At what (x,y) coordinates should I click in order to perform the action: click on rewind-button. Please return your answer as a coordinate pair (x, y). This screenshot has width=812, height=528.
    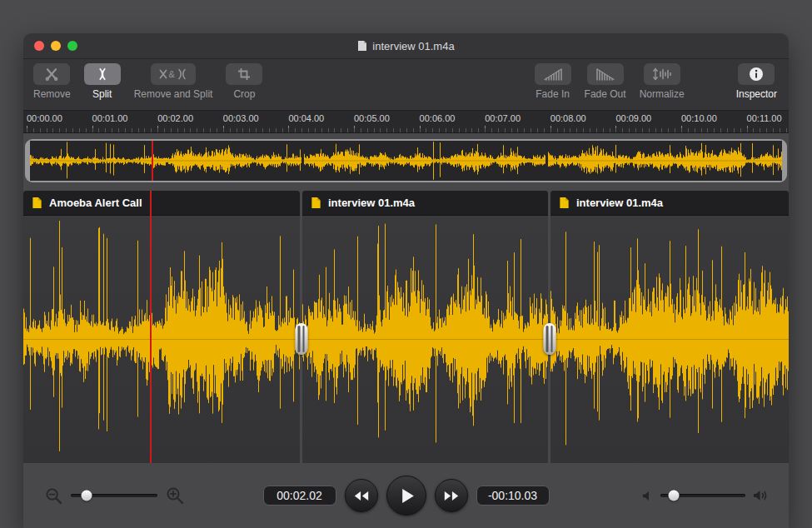
    Looking at the image, I should click on (361, 496).